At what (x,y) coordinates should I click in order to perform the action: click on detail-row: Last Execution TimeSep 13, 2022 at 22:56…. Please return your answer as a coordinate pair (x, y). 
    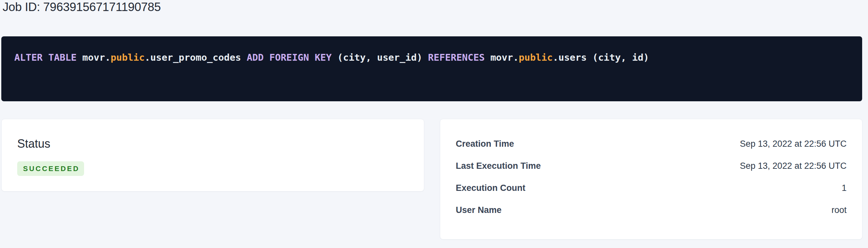
    Looking at the image, I should click on (651, 166).